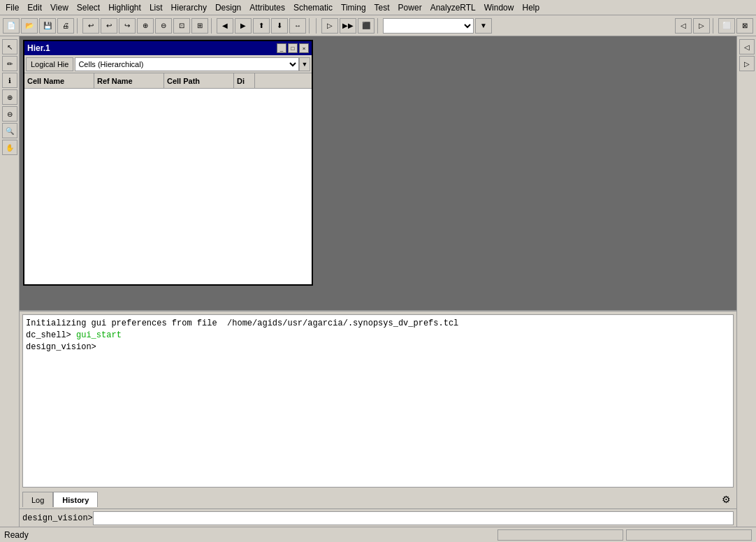 Image resolution: width=756 pixels, height=542 pixels. Describe the element at coordinates (282, 48) in the screenshot. I see `minimize-button: _` at that location.